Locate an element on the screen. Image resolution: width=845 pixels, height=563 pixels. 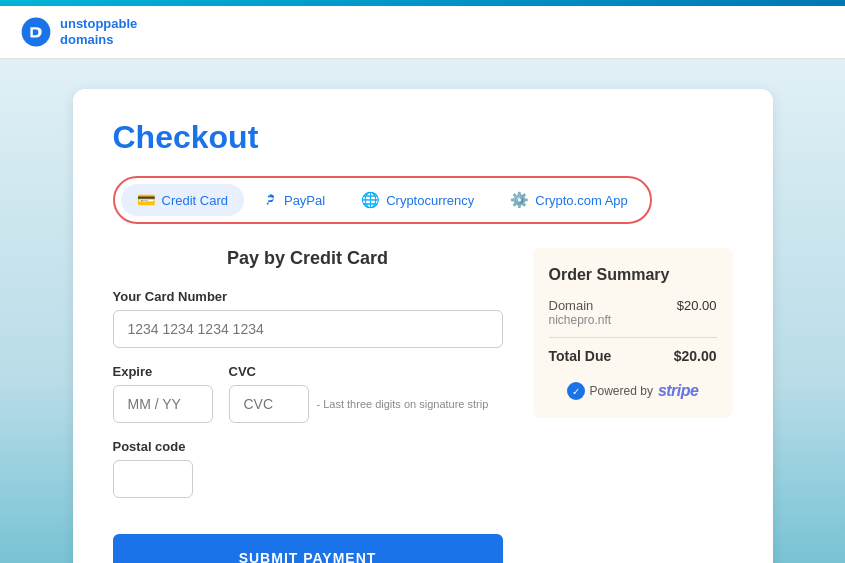
cvc-input is located at coordinates (269, 404).